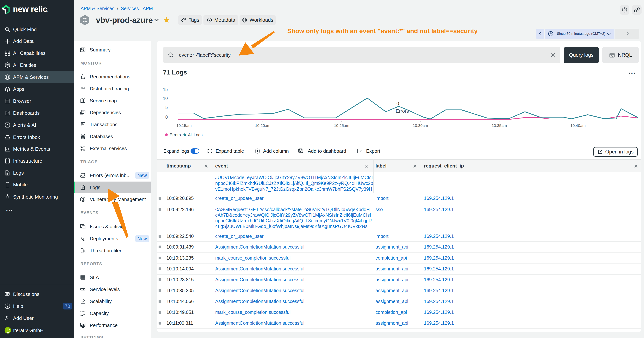 The height and width of the screenshot is (338, 644). What do you see at coordinates (165, 99) in the screenshot?
I see `svg-text: 10` at bounding box center [165, 99].